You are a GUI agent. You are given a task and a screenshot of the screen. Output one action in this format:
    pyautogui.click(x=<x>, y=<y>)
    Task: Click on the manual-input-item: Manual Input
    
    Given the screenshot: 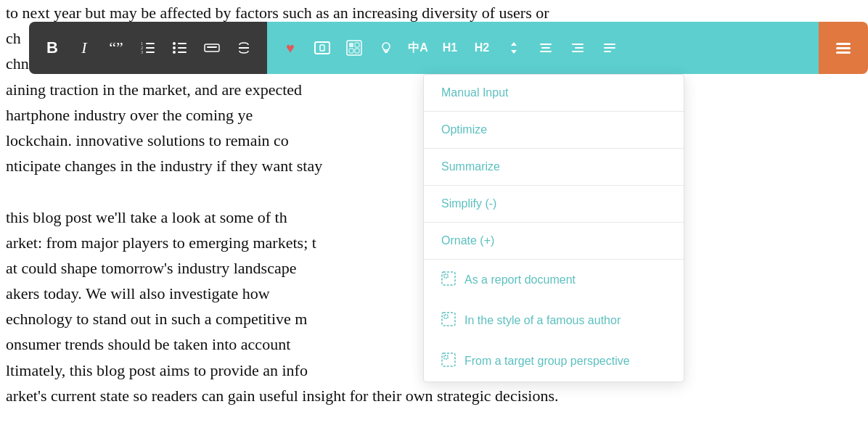 What is the action you would take?
    pyautogui.click(x=554, y=93)
    